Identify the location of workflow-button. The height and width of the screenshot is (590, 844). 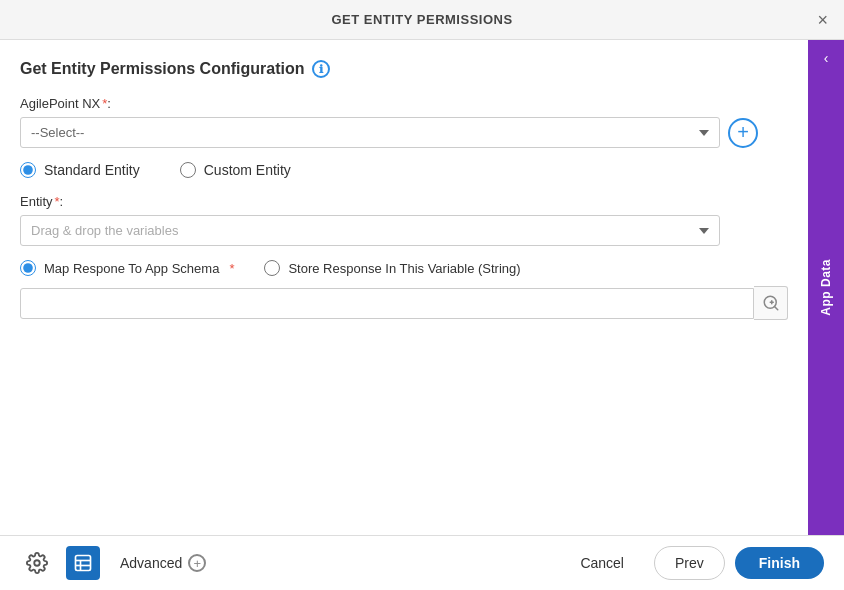
(83, 563).